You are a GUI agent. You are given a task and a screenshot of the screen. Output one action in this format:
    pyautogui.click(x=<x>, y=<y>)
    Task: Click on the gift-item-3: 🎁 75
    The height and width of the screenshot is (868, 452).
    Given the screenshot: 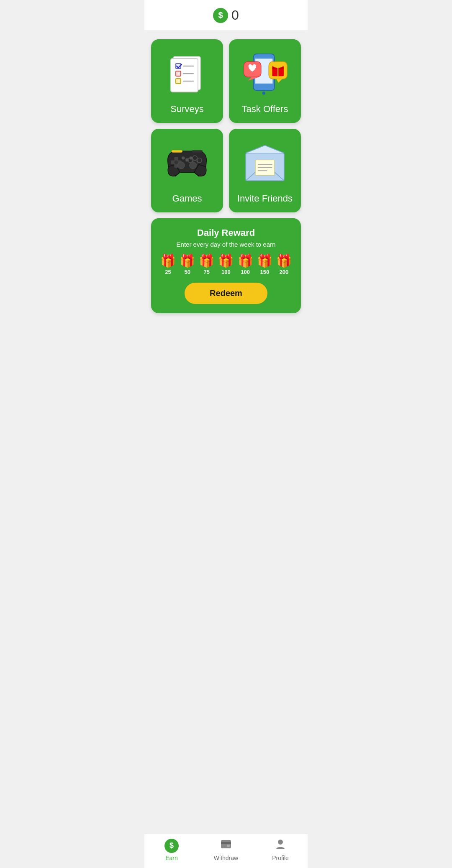 What is the action you would take?
    pyautogui.click(x=207, y=265)
    